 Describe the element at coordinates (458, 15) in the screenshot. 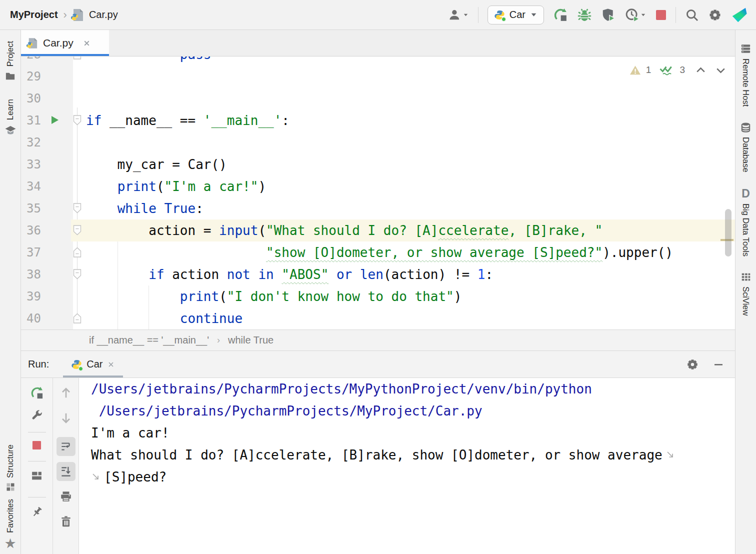

I see `user-icon` at that location.